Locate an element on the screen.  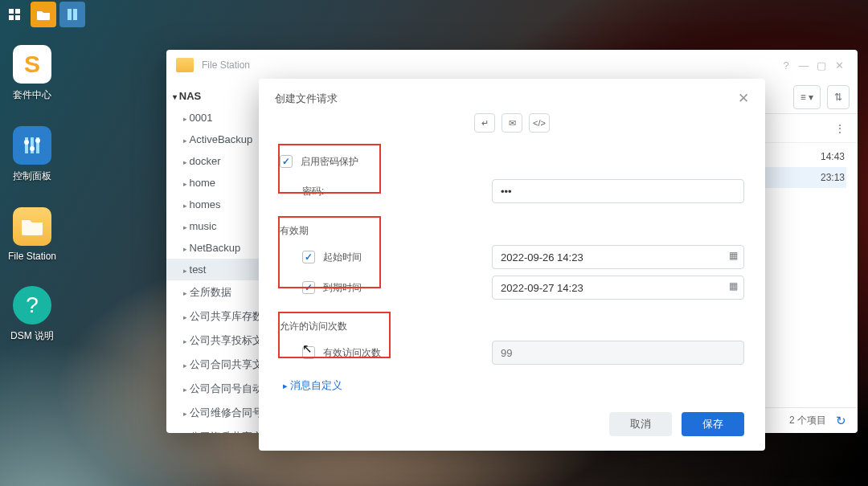
close-icon: ✕ is located at coordinates (839, 66).